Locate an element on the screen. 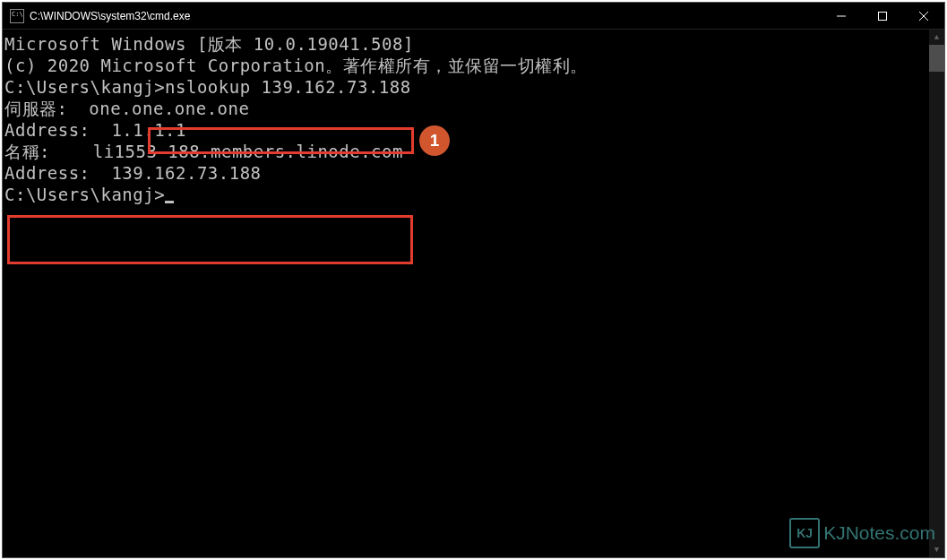 The width and height of the screenshot is (947, 560). watermark-text: KJNotes.com is located at coordinates (880, 533).